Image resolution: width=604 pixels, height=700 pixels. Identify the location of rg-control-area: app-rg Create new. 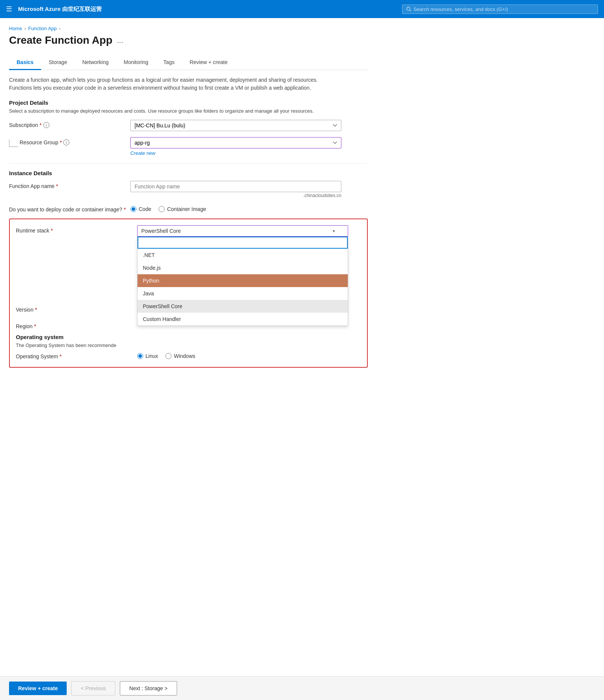
(249, 147).